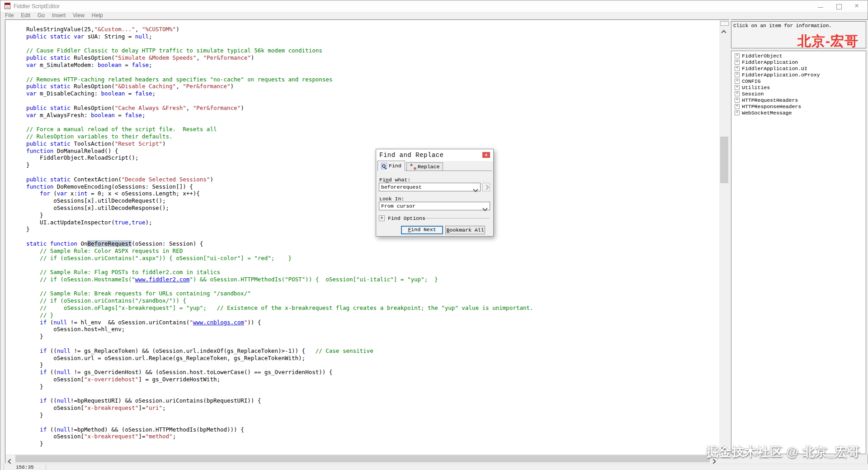 Image resolution: width=868 pixels, height=470 pixels. Describe the element at coordinates (373, 129) in the screenshot. I see `code-line-15: // Force a manual reload of the script f…` at that location.